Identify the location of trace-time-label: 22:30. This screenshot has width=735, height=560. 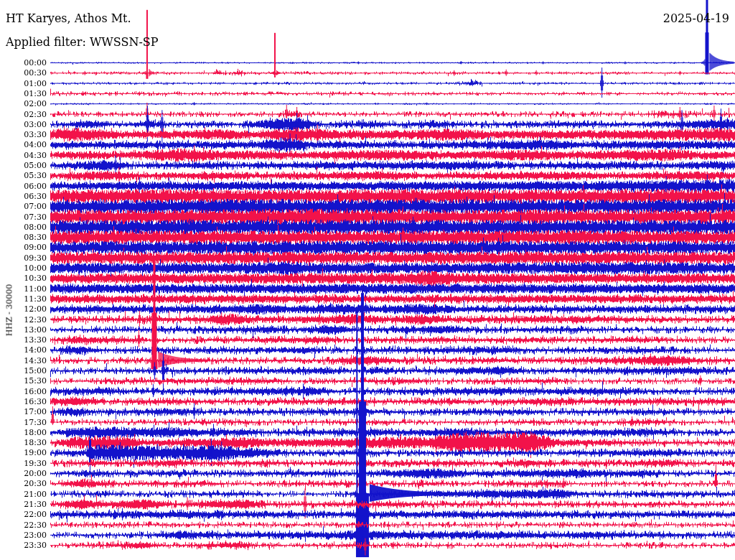
(35, 526).